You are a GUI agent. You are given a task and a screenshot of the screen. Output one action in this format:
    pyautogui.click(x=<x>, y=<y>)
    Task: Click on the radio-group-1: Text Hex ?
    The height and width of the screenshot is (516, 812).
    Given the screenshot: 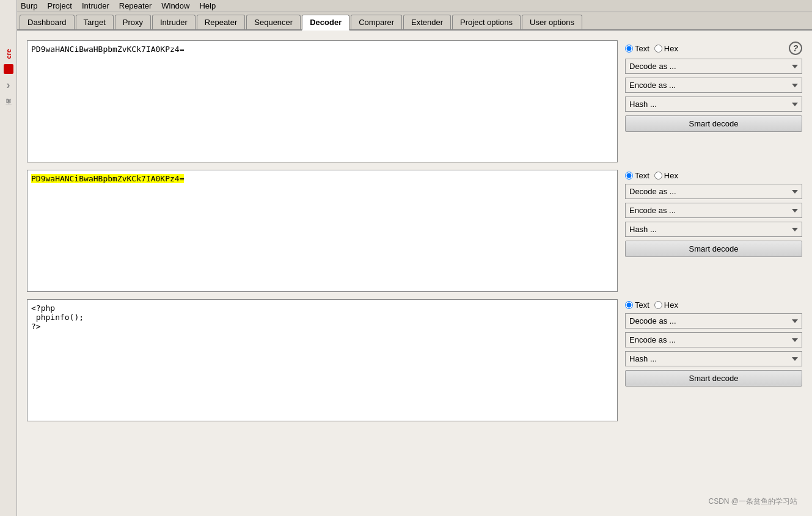 What is the action you would take?
    pyautogui.click(x=714, y=48)
    